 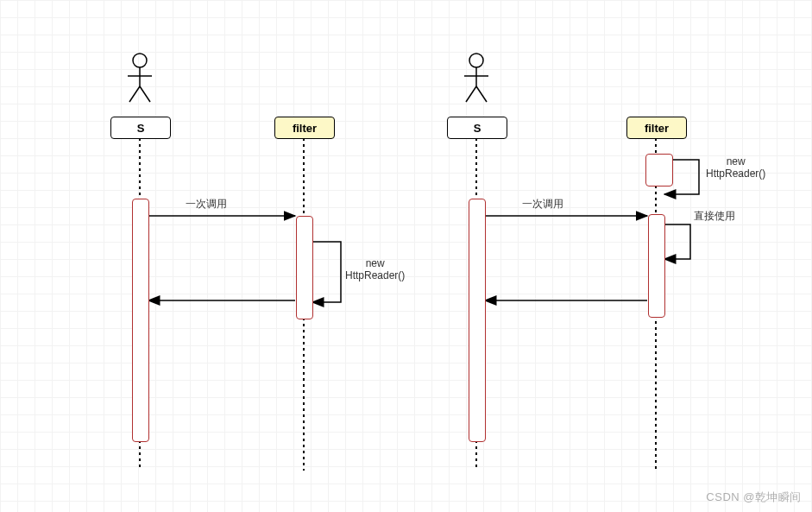 What do you see at coordinates (305, 268) in the screenshot?
I see `activation-filter-left` at bounding box center [305, 268].